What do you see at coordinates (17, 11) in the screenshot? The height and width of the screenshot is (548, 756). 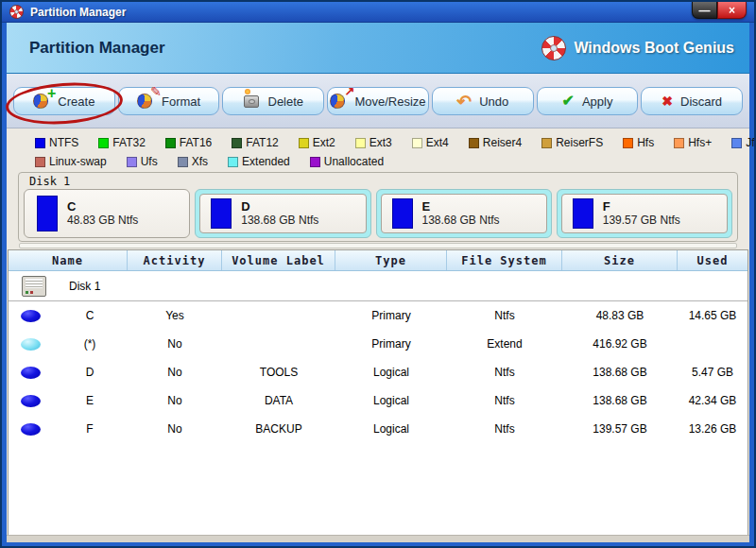 I see `app-lifebuoy-icon` at bounding box center [17, 11].